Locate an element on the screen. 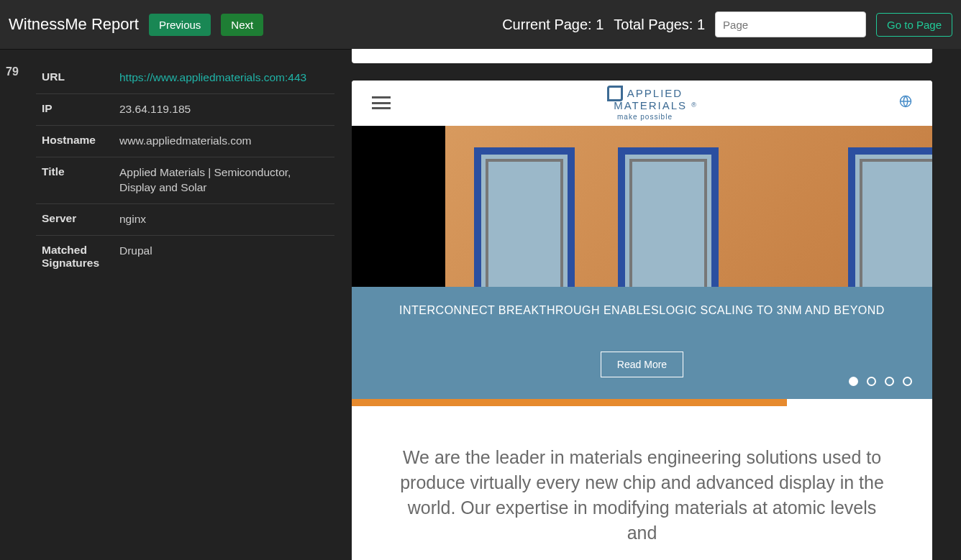 The width and height of the screenshot is (961, 560). meta-val-url: https://www.appliedmaterials.com:443 is located at coordinates (224, 78).